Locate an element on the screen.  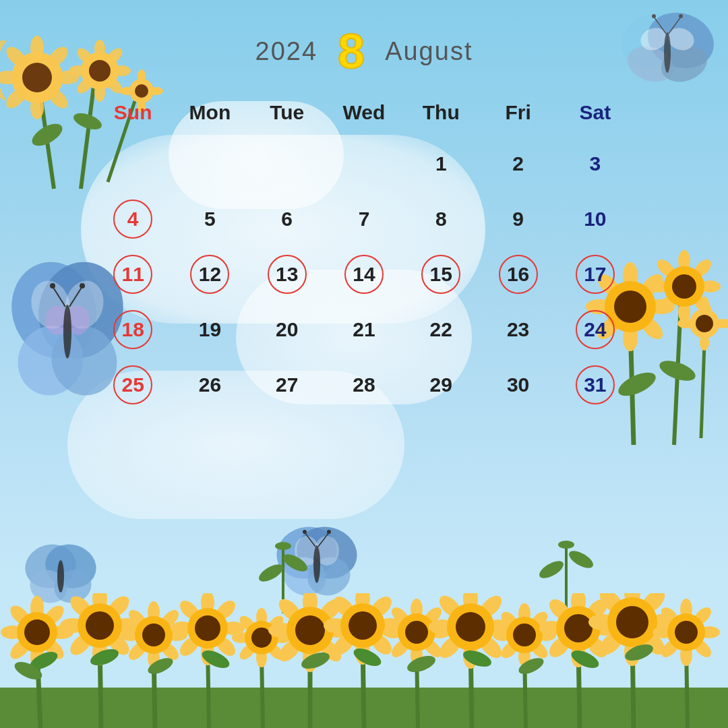
day-number: 8 is located at coordinates (441, 219).